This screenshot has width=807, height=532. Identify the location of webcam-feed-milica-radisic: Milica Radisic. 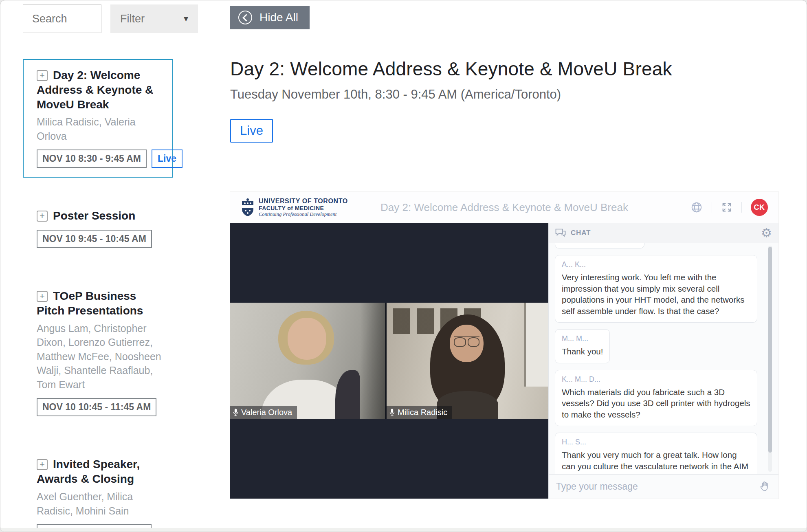
(468, 361).